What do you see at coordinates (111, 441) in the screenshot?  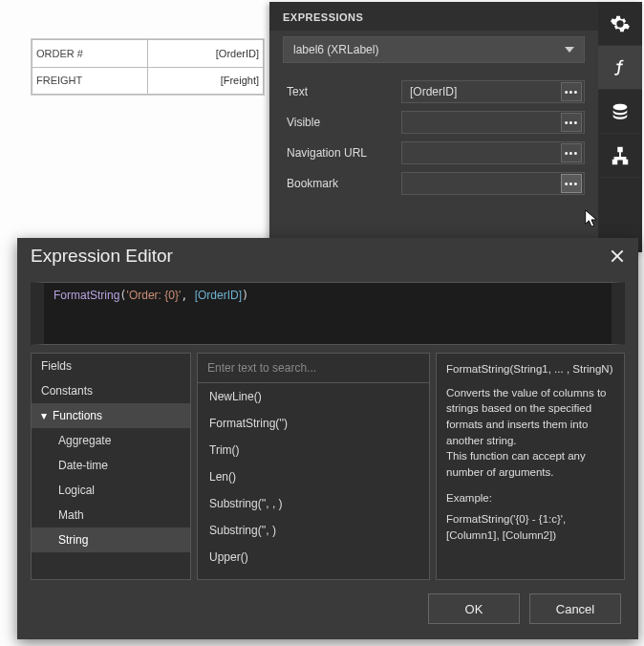 I see `tree-node-aggregate: Aggregate` at bounding box center [111, 441].